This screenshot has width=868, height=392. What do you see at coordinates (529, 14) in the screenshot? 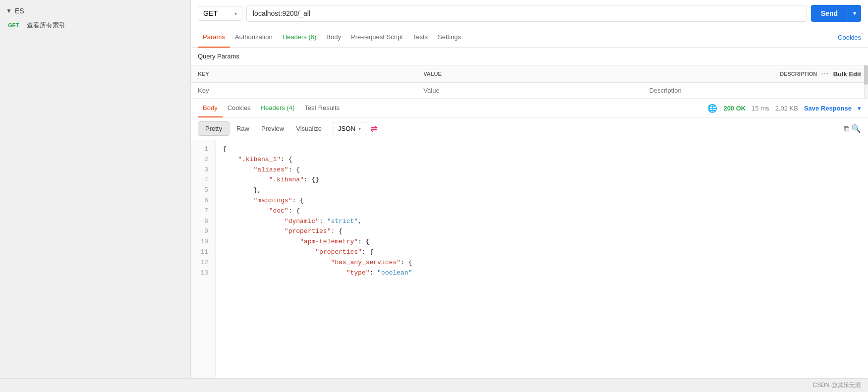
I see `url-bar: GET ▾ Send ▾` at bounding box center [529, 14].